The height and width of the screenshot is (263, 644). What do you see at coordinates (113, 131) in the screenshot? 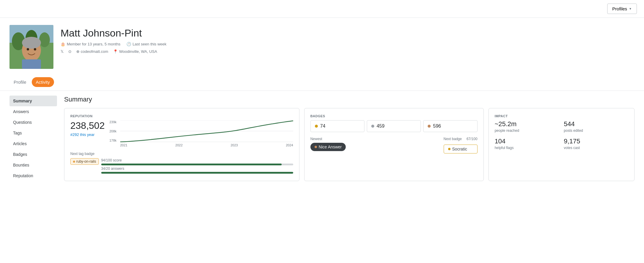
I see `y-label-mid: 208k` at bounding box center [113, 131].